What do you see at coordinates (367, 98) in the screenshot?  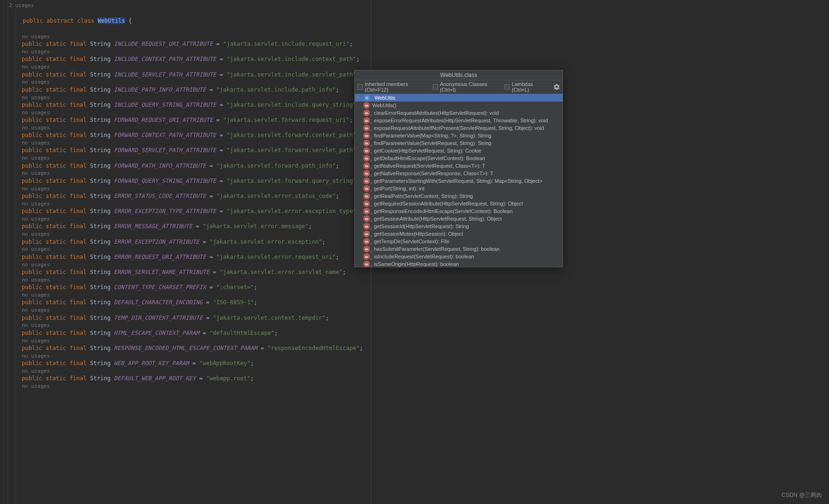 I see `class-icon: C` at bounding box center [367, 98].